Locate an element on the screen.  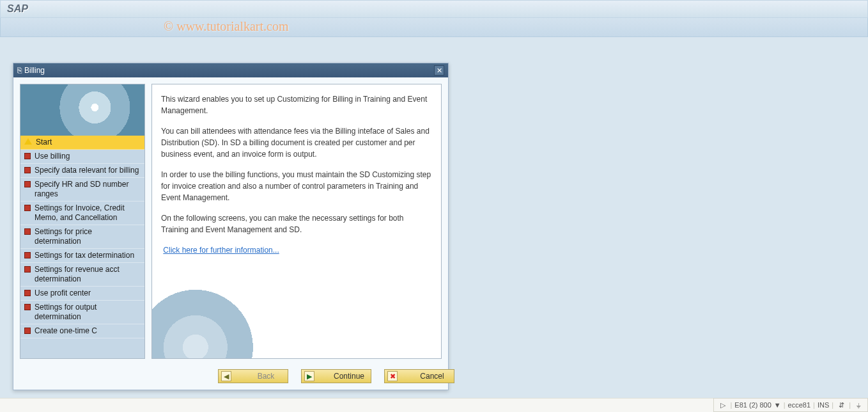
dialog-title-icon: ⎘ is located at coordinates (19, 70).